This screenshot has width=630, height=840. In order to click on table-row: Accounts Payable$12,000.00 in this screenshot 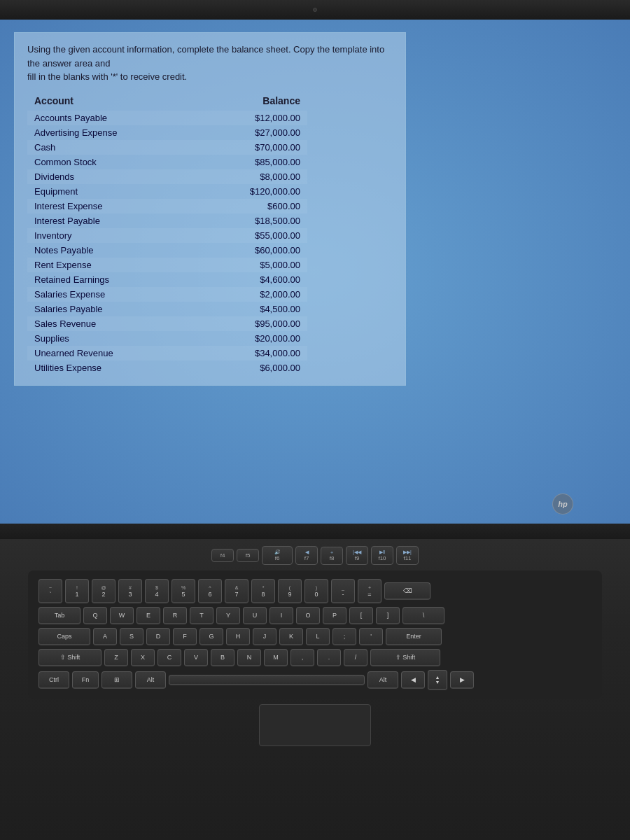, I will do `click(167, 118)`.